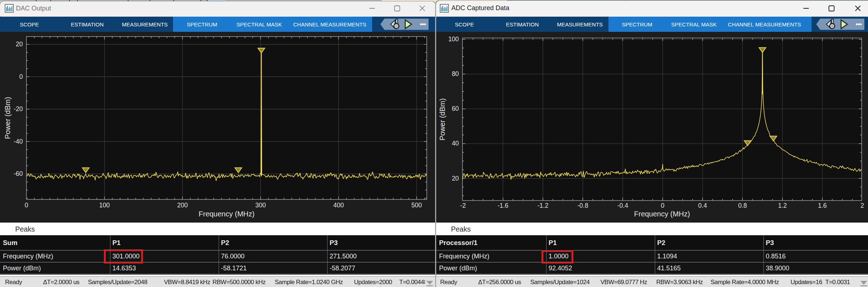  What do you see at coordinates (623, 206) in the screenshot?
I see `svg-text: -0.4` at bounding box center [623, 206].